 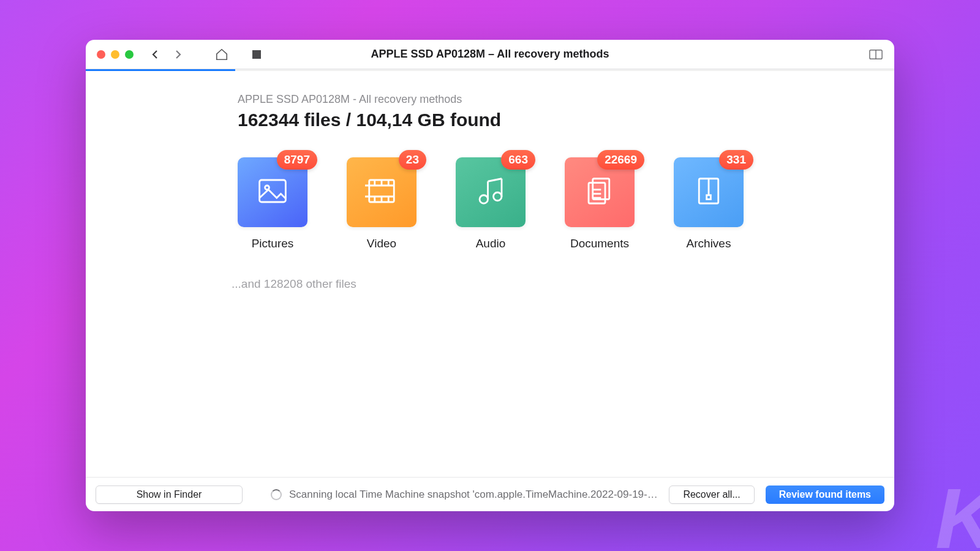 What do you see at coordinates (600, 244) in the screenshot?
I see `tile-documents-label: Documents` at bounding box center [600, 244].